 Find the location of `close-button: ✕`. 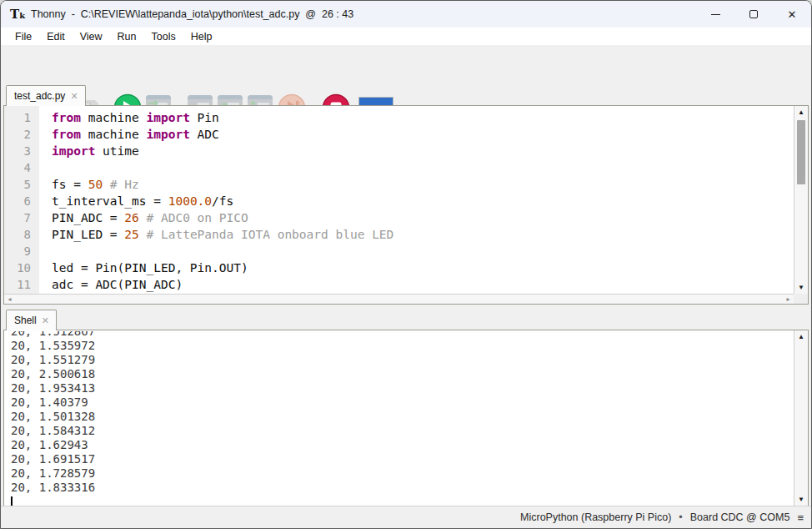

close-button: ✕ is located at coordinates (792, 14).